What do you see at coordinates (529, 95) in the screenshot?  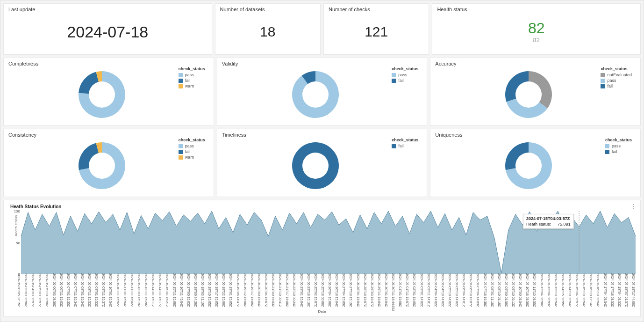 I see `accuracy-donut` at bounding box center [529, 95].